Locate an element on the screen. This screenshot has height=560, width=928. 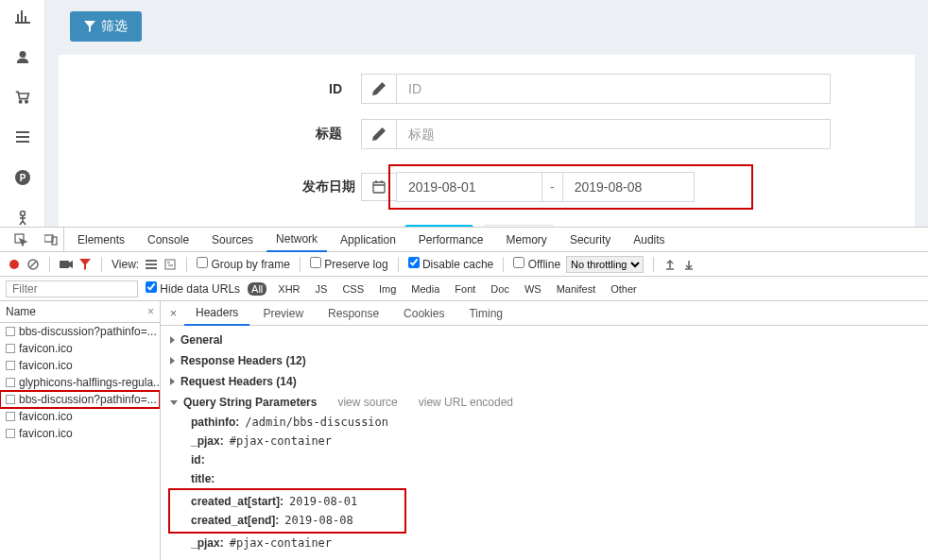
detail-tab-cookies: Cookies is located at coordinates (423, 314).